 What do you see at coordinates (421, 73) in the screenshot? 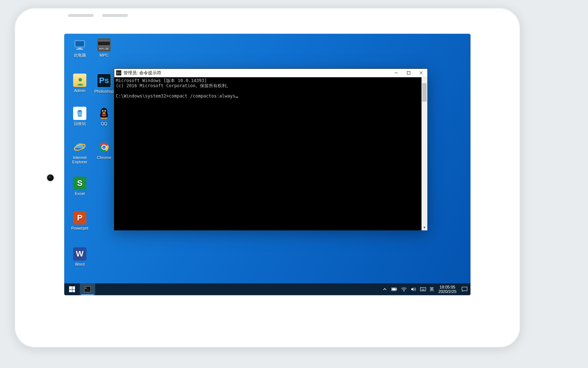
I see `close-icon` at bounding box center [421, 73].